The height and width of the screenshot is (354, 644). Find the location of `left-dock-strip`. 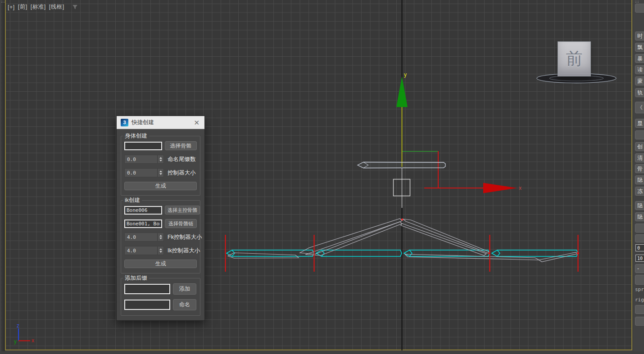

left-dock-strip is located at coordinates (3, 175).